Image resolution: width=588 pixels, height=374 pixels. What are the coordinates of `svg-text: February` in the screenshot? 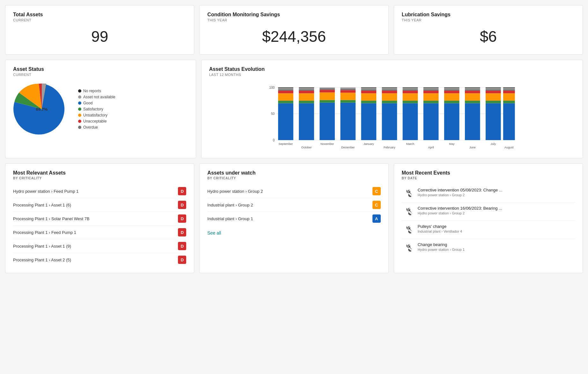 It's located at (390, 147).